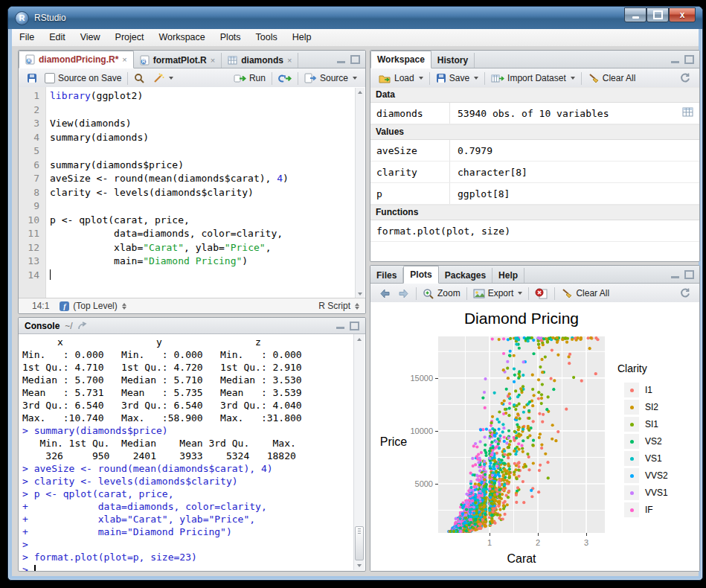 The height and width of the screenshot is (588, 706). What do you see at coordinates (509, 275) in the screenshot?
I see `tab-help: Help` at bounding box center [509, 275].